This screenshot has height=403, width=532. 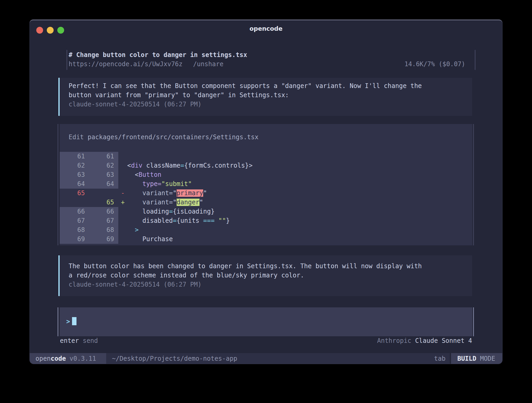 What do you see at coordinates (266, 341) in the screenshot?
I see `hint-row: enter send Anthropic Claude Sonnet 4` at bounding box center [266, 341].